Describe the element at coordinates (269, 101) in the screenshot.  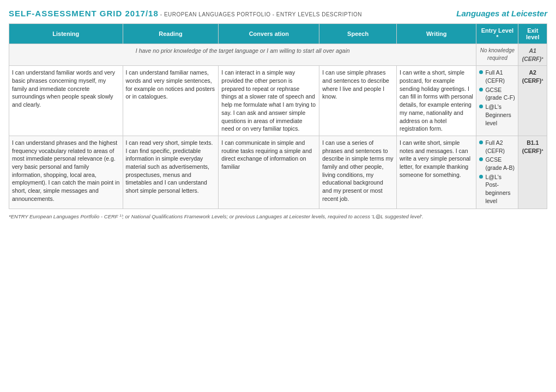
I see `a2-conversation: I can interact in a simple way provided …` at that location.